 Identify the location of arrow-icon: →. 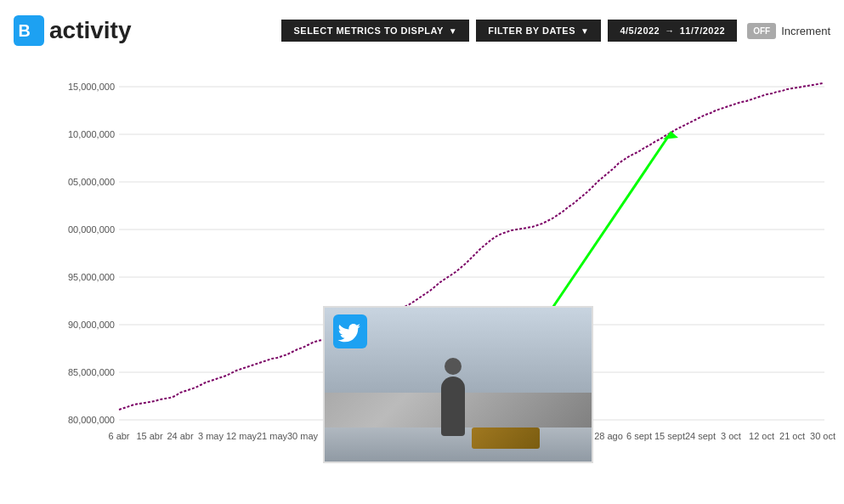
(670, 31).